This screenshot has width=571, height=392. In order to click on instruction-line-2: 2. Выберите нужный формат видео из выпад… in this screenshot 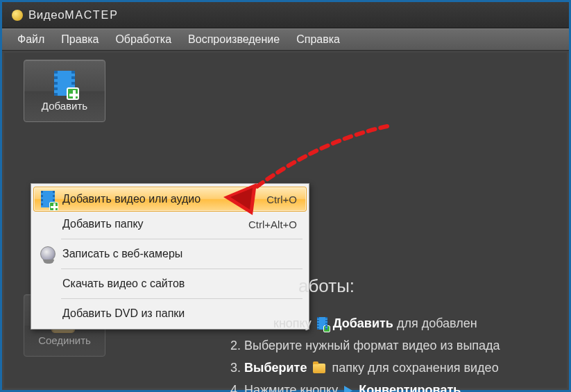, I will do `click(398, 346)`.